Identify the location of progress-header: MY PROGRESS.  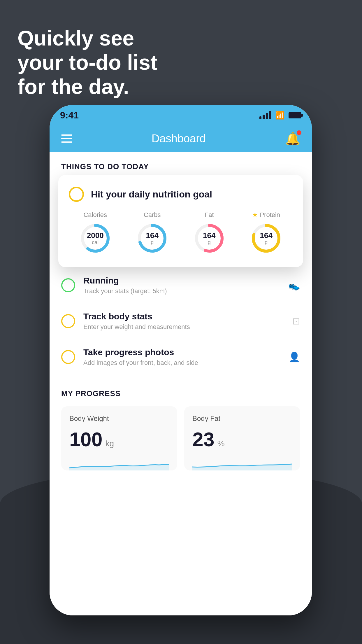
(181, 394).